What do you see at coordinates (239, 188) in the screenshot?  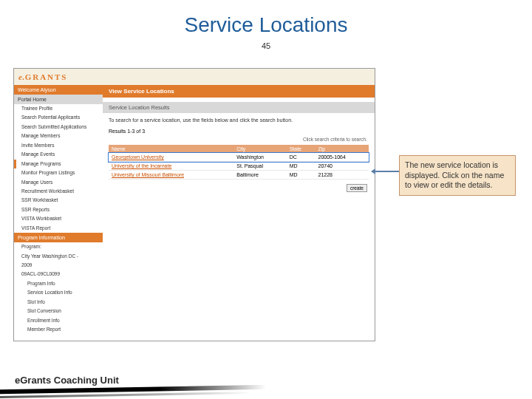 I see `create-row: create` at bounding box center [239, 188].